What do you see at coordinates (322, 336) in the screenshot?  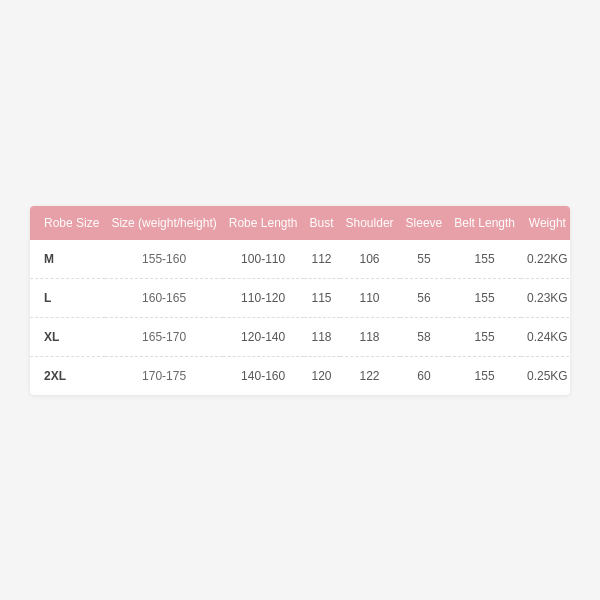 I see `cell-bust: 118` at bounding box center [322, 336].